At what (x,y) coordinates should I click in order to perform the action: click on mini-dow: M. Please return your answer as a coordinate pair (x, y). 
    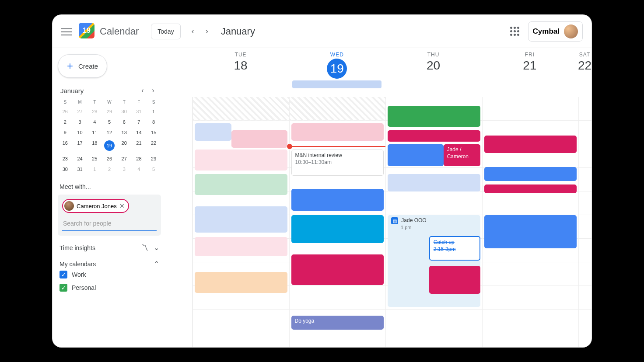
    Looking at the image, I should click on (80, 102).